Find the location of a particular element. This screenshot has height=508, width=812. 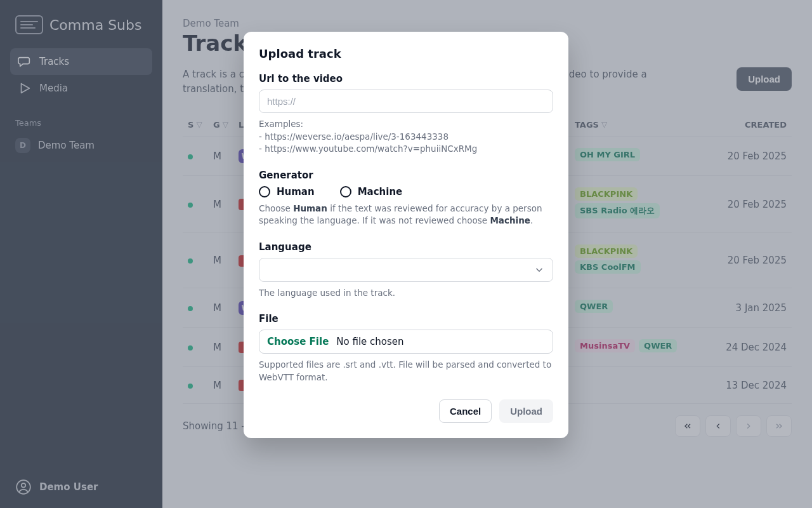

url-section: Url to the video Examples: - https://wev… is located at coordinates (406, 114).